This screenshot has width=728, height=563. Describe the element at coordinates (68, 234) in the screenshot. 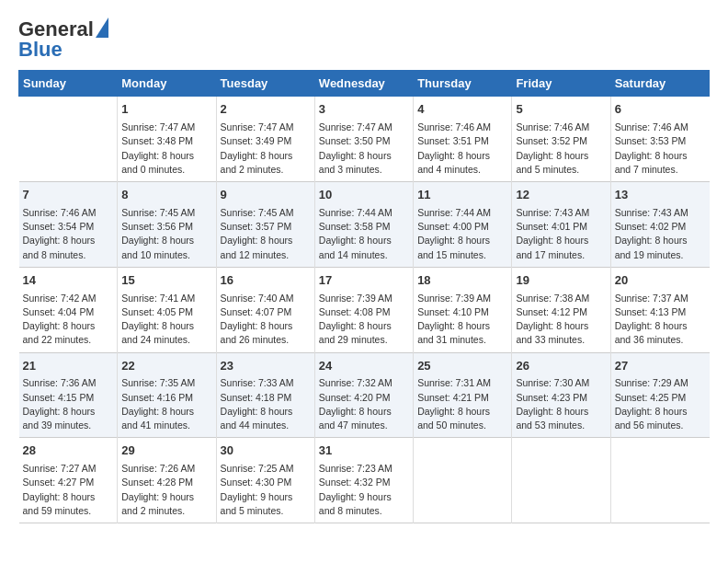

I see `day-details: Sunrise: 7:46 AM Sunset: 3:54 PM Dayligh…` at that location.